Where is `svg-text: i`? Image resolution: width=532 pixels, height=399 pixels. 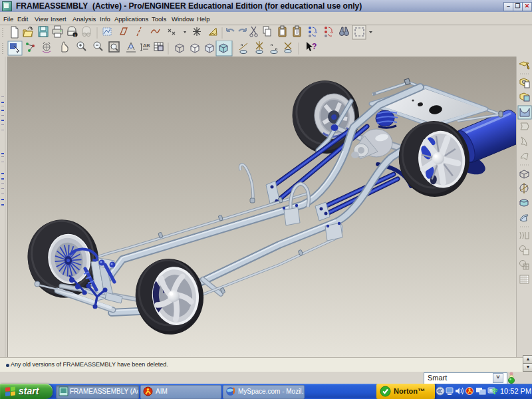 svg-text: i is located at coordinates (74, 35).